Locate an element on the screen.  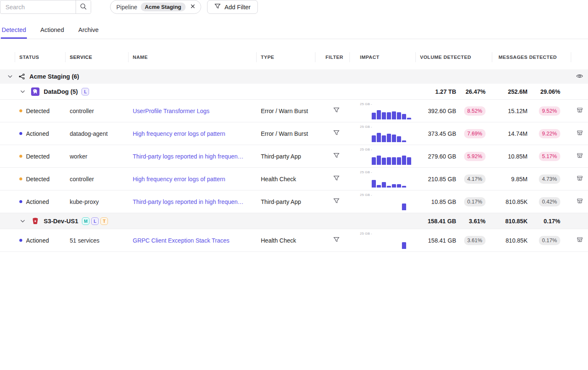
header-messages-detected: MESSAGES DETECTED is located at coordinates (532, 57).